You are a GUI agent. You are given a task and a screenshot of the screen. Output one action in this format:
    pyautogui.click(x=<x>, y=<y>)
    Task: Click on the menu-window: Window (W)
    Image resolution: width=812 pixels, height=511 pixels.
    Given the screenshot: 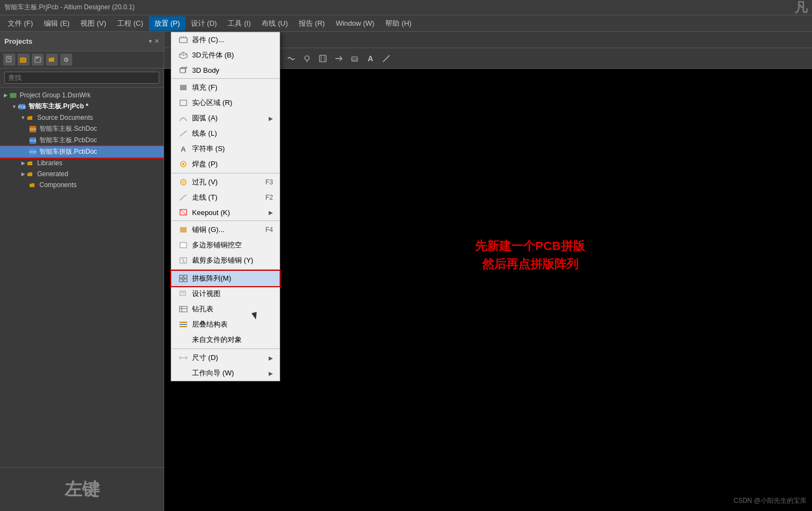 What is the action you would take?
    pyautogui.click(x=356, y=23)
    